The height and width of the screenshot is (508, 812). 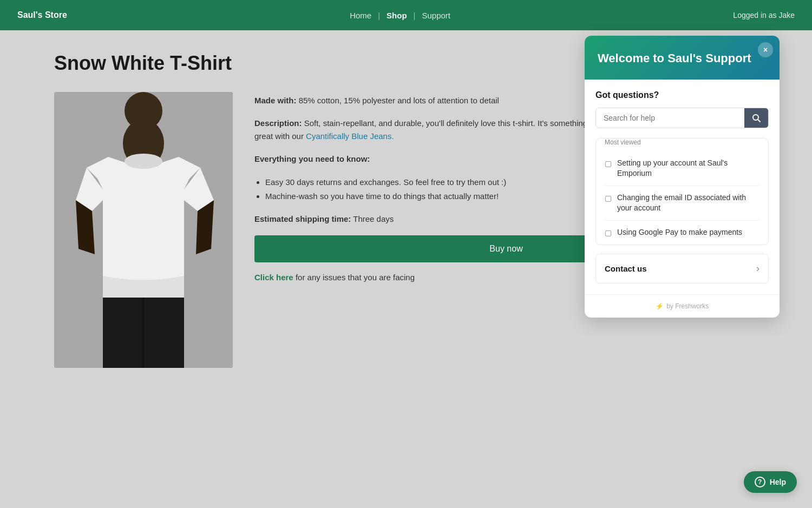 What do you see at coordinates (682, 118) in the screenshot?
I see `search-row` at bounding box center [682, 118].